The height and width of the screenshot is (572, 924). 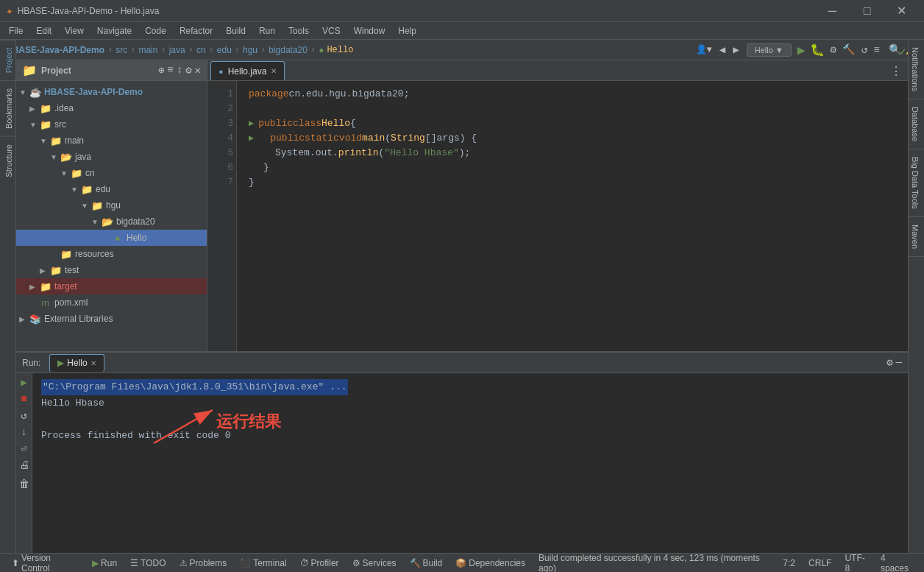 What do you see at coordinates (856, 562) in the screenshot?
I see `statusbar-encoding: UTF-8` at bounding box center [856, 562].